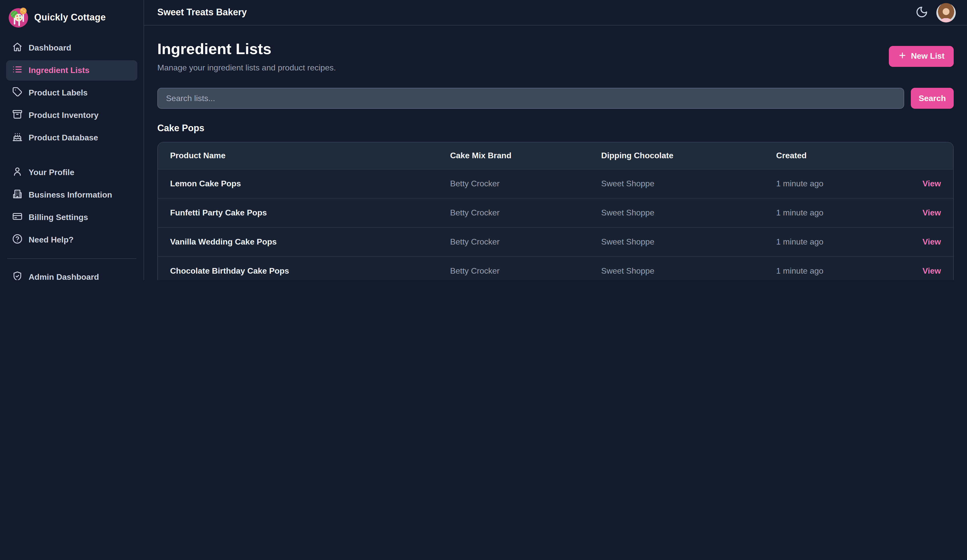 This screenshot has height=560, width=967. What do you see at coordinates (18, 195) in the screenshot?
I see `building-icon` at bounding box center [18, 195].